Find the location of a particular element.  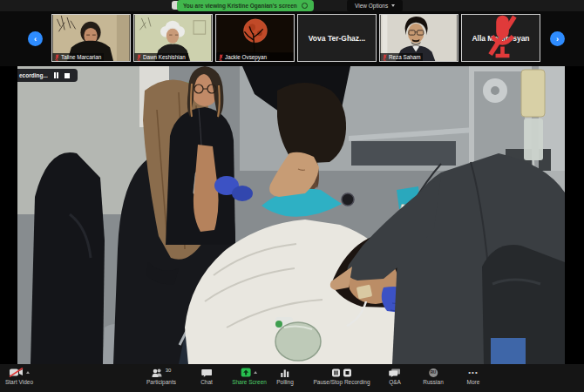

interpretation-label: Russian is located at coordinates (432, 382).